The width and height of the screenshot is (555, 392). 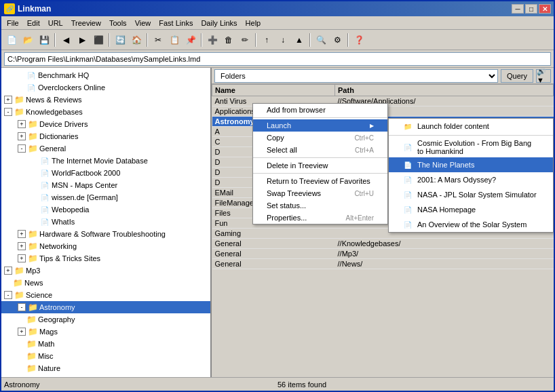 What do you see at coordinates (359, 40) in the screenshot?
I see `help-btn: ❓` at bounding box center [359, 40].